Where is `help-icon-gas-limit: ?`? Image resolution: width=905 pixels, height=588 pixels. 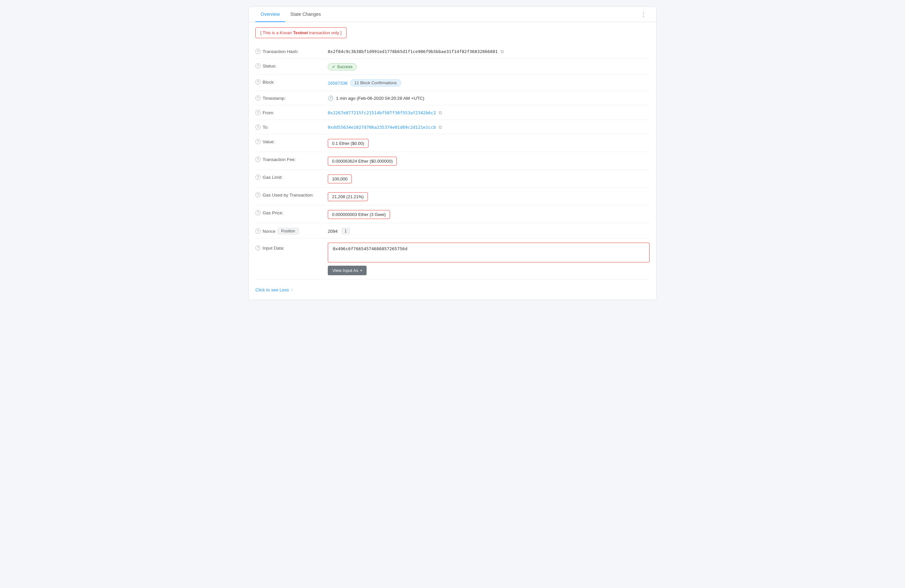
help-icon-gas-limit: ? is located at coordinates (258, 177).